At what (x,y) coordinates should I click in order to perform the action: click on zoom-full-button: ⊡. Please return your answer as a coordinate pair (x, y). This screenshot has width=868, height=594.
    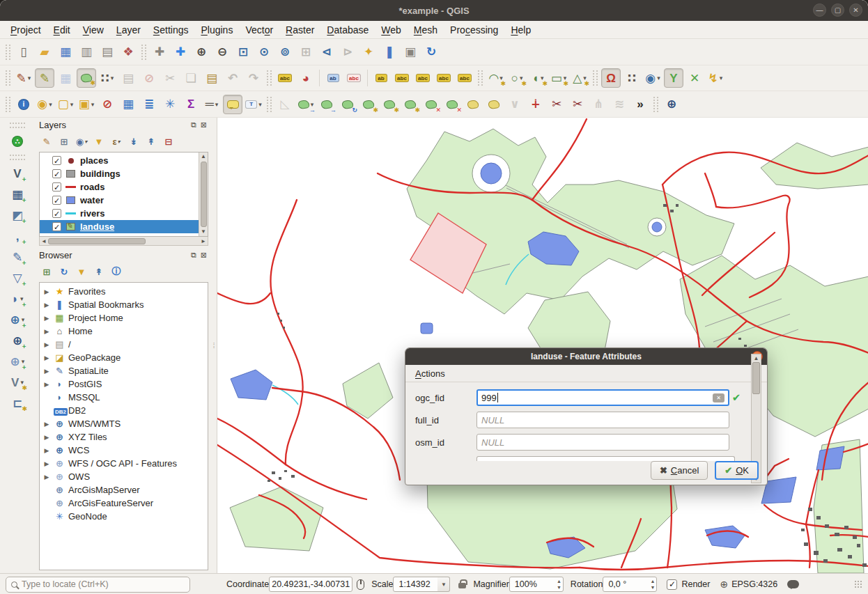
    Looking at the image, I should click on (243, 52).